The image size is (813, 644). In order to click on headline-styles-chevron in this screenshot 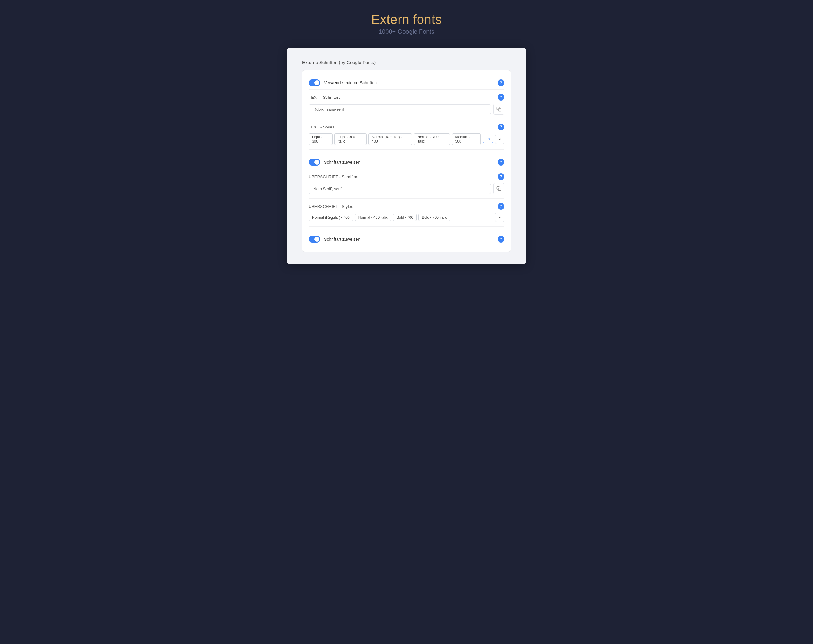, I will do `click(500, 217)`.